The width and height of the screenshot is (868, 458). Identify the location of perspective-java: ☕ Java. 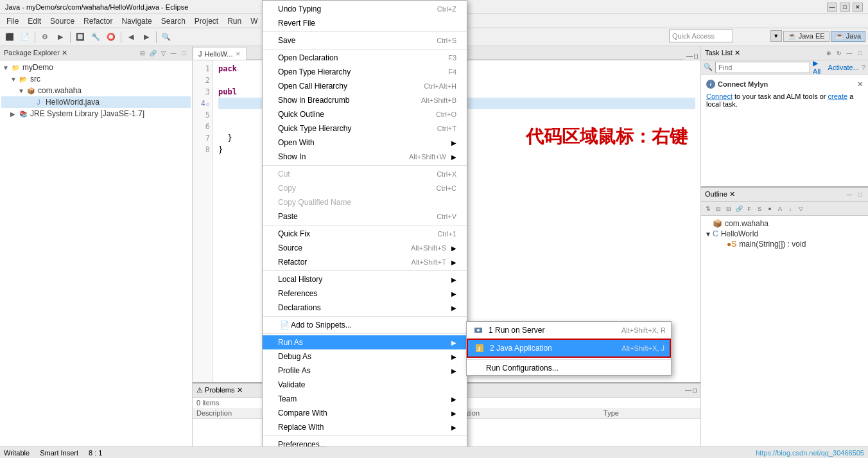
(848, 36).